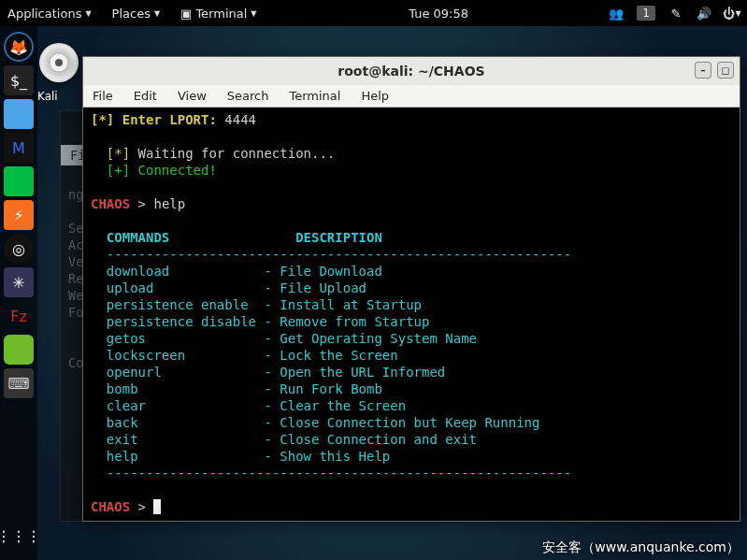 The width and height of the screenshot is (747, 560). Describe the element at coordinates (19, 282) in the screenshot. I see `zenmap-icon: ✳` at that location.